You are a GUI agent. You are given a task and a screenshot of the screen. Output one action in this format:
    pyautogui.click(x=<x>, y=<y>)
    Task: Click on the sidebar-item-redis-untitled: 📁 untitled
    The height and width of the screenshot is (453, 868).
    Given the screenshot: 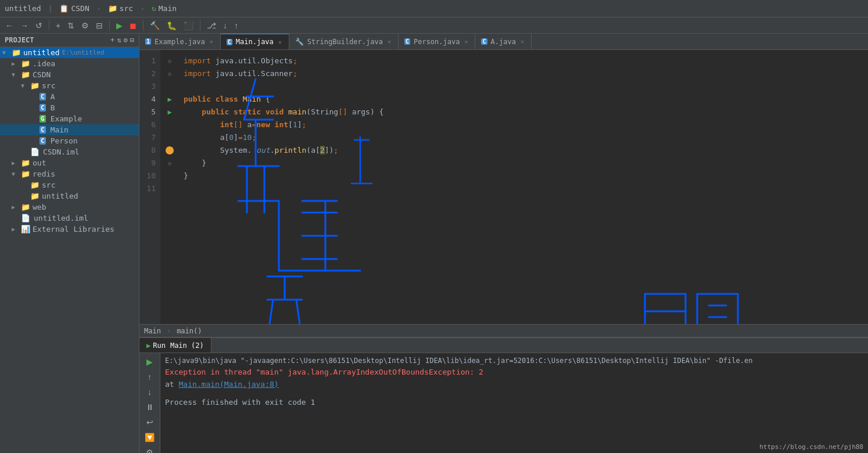 What is the action you would take?
    pyautogui.click(x=70, y=196)
    